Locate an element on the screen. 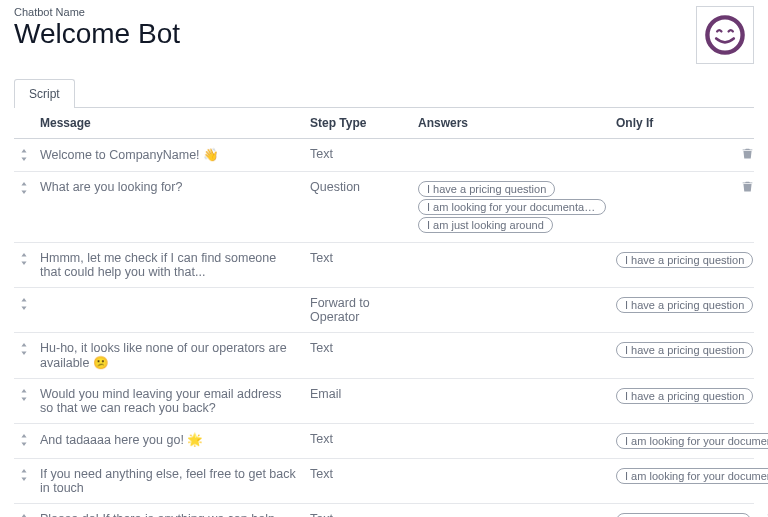 The height and width of the screenshot is (517, 768). message-cell: Please do! If there is anything we can h… is located at coordinates (169, 510).